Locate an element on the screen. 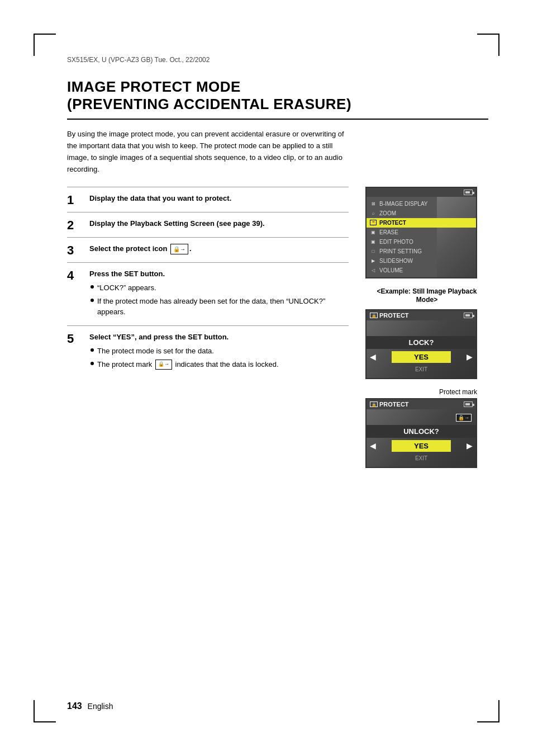 Image resolution: width=533 pixels, height=756 pixels. corner-mark-bl is located at coordinates (45, 711).